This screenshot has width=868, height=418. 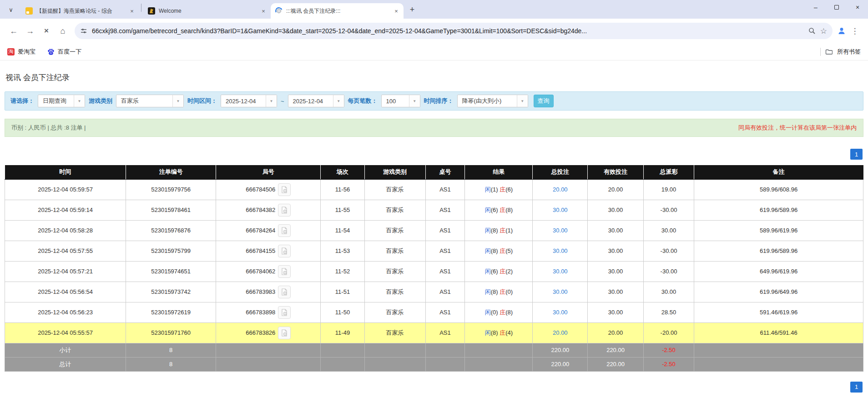 I want to click on cell-bet-id: 523015976876, so click(x=171, y=230).